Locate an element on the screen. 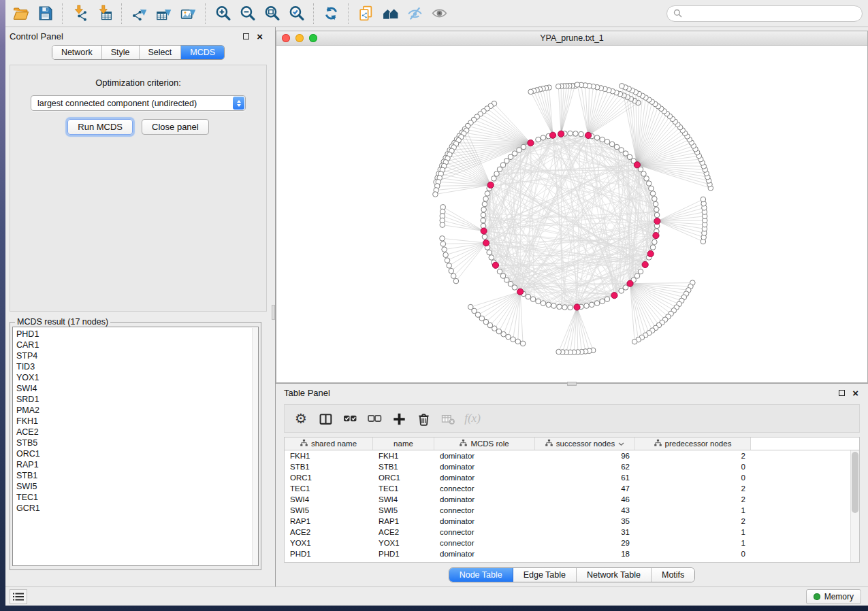 The width and height of the screenshot is (868, 611). table-row: YOX1YOX1connector291 is located at coordinates (572, 543).